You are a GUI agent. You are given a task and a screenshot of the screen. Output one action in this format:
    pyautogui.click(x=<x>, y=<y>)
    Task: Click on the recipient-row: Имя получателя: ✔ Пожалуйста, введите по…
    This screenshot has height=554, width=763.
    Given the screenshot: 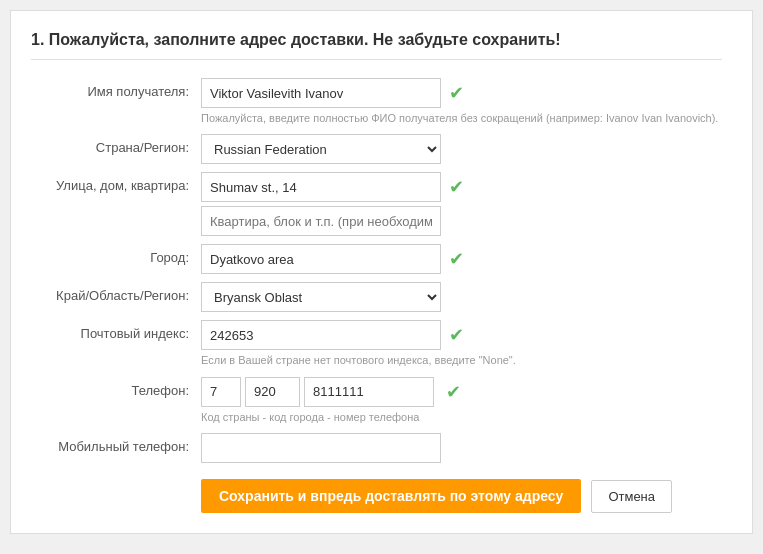 What is the action you would take?
    pyautogui.click(x=376, y=102)
    